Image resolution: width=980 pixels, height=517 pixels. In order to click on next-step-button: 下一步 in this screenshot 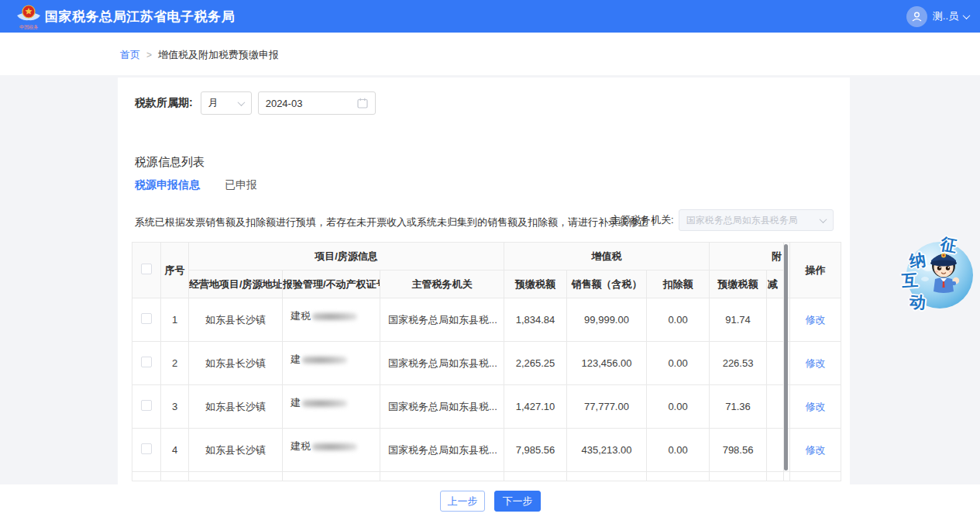, I will do `click(518, 501)`.